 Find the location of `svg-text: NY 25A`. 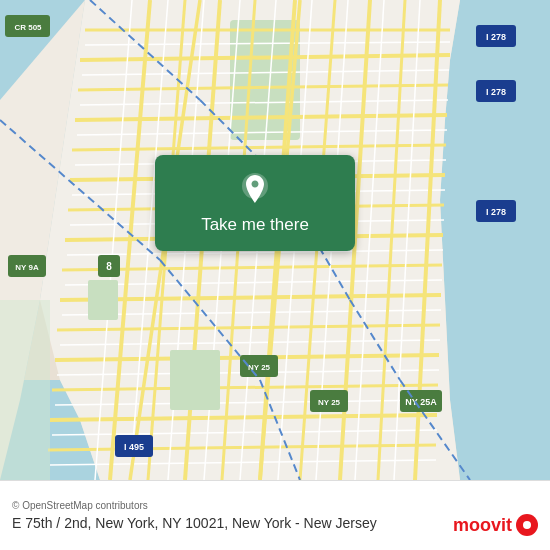

svg-text: NY 25A is located at coordinates (421, 402).